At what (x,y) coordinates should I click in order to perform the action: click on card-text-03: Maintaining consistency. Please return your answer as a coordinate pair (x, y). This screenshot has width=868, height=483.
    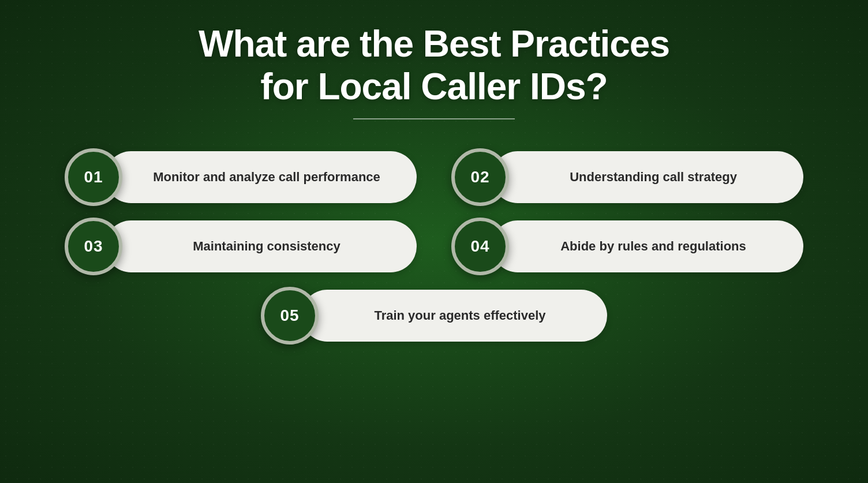
    Looking at the image, I should click on (267, 246).